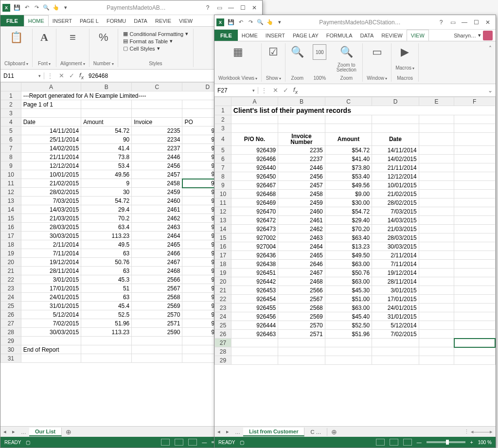 The image size is (498, 448). Describe the element at coordinates (51, 192) in the screenshot. I see `cell: 28/02/2015` at that location.